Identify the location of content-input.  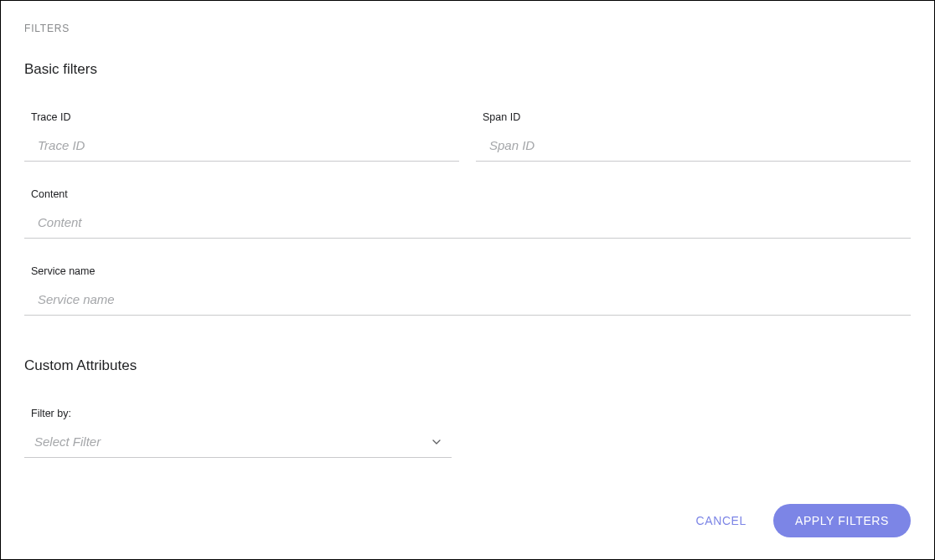
(468, 223).